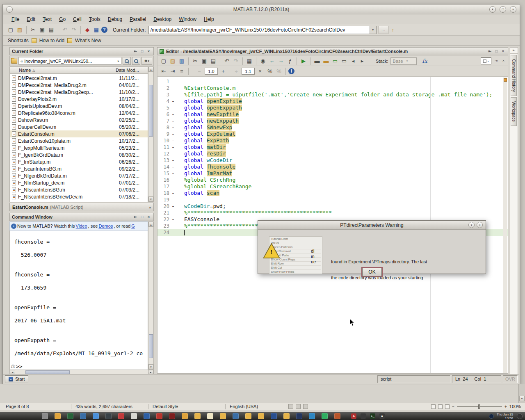  I want to click on scroll-up-icon: ▲, so click(151, 224).